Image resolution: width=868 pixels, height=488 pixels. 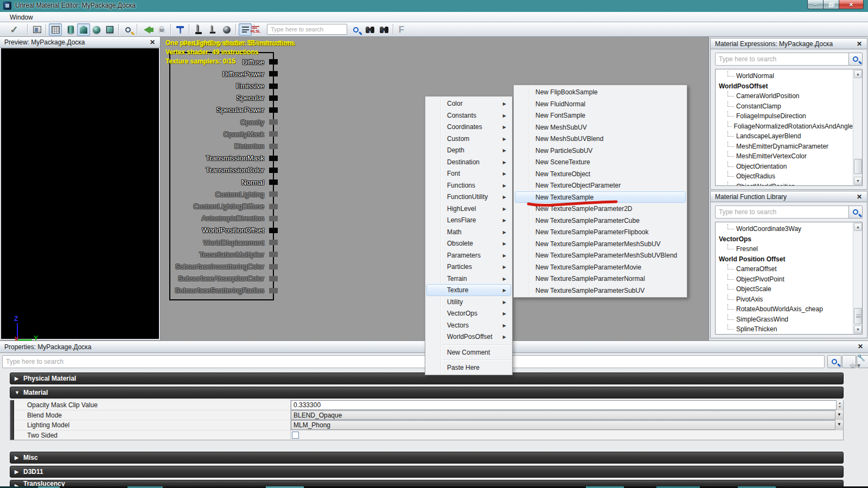 I want to click on menu-item-vectorops: VectorOps▶, so click(x=469, y=313).